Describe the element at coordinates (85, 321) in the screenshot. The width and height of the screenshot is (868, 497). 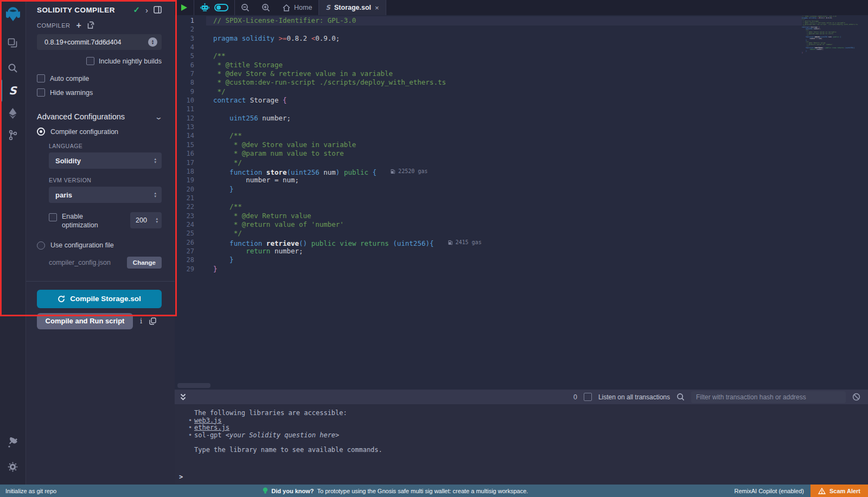
I see `compile-and-run-button: Compile and Run script` at that location.